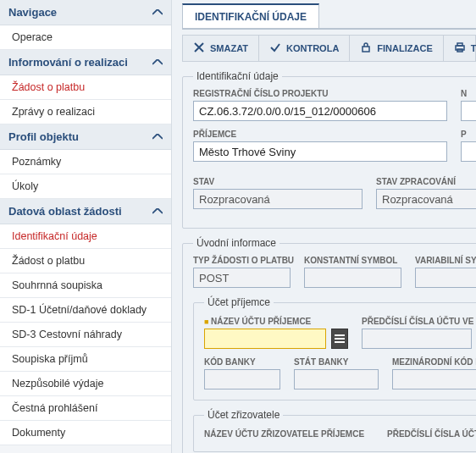 This screenshot has width=476, height=453. What do you see at coordinates (86, 186) in the screenshot?
I see `sidebar-item-ukoly: Úkoly` at bounding box center [86, 186].